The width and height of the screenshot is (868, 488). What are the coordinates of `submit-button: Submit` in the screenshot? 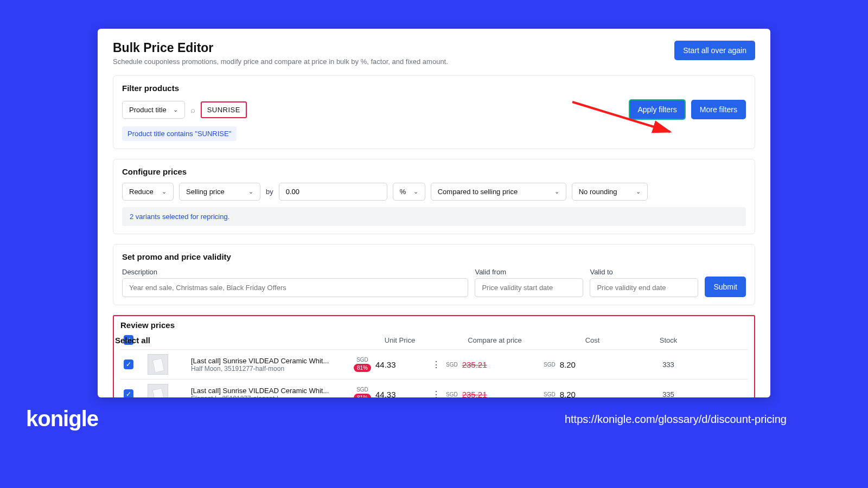 It's located at (725, 287).